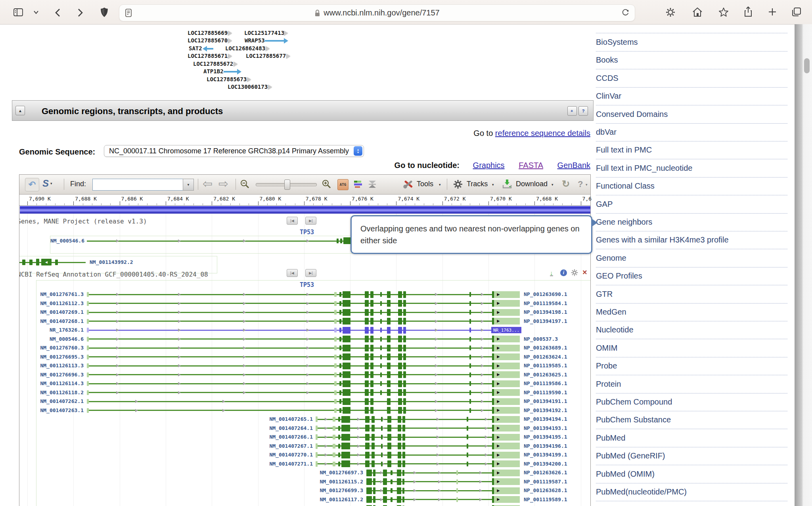 This screenshot has width=812, height=506. Describe the element at coordinates (247, 87) in the screenshot. I see `neighbor-gene-label: LOC130060173` at that location.